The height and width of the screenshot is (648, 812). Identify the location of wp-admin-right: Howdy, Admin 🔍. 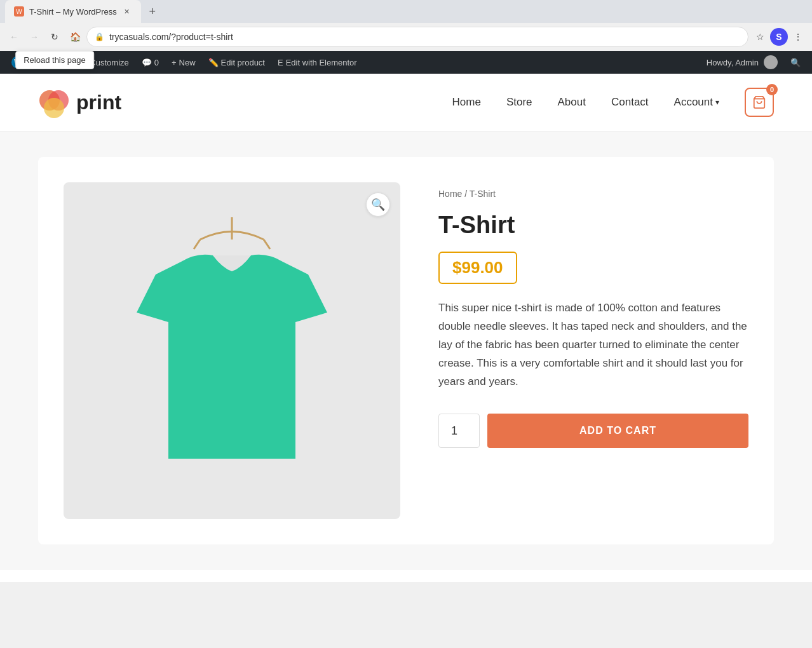
(754, 62).